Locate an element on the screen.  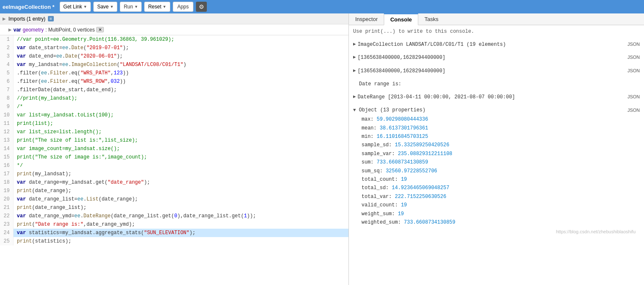
console-hint: Use print(...) to write to this console. is located at coordinates (496, 32).